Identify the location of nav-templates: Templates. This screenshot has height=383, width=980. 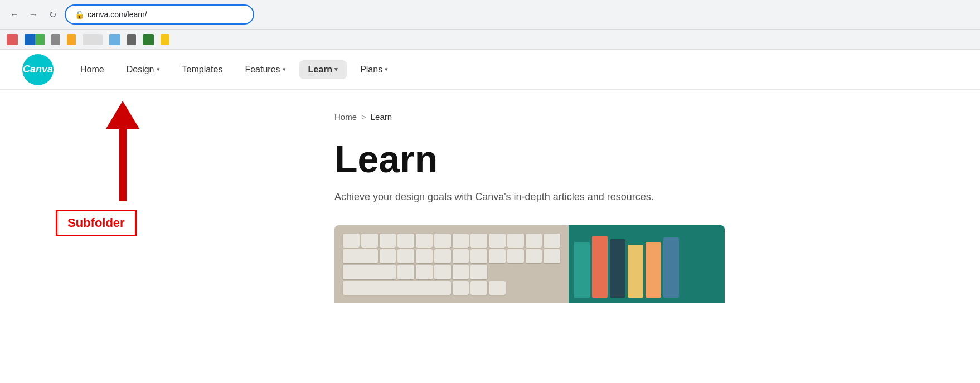
(203, 70).